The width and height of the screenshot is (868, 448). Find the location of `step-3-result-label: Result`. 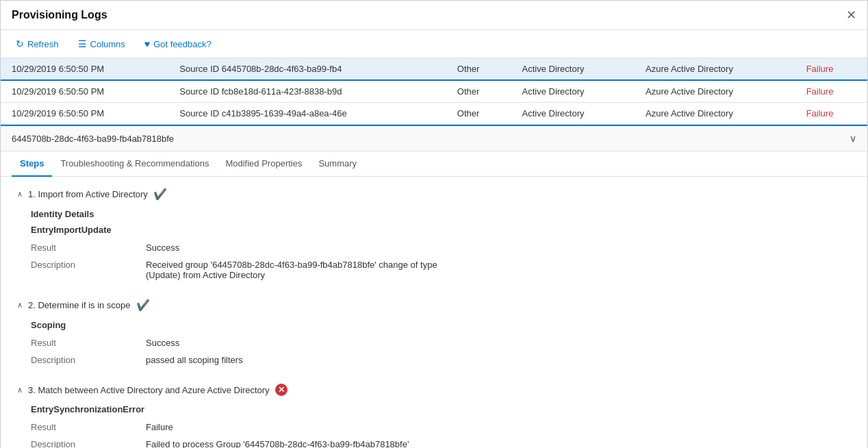

step-3-result-label: Result is located at coordinates (86, 427).